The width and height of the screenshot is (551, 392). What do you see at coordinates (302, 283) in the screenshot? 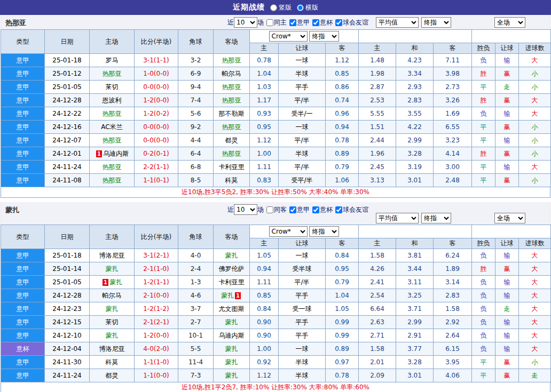
I see `handicap-line: 平/半` at bounding box center [302, 283].